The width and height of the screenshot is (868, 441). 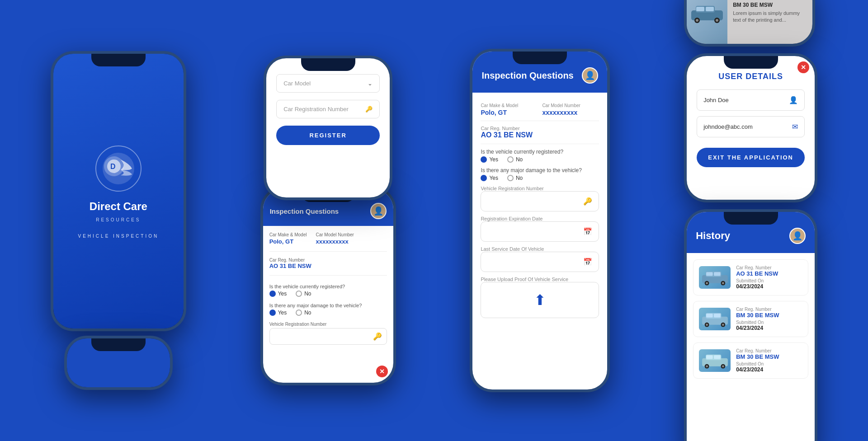 I want to click on q2-main-yes-label: Yes, so click(x=494, y=178).